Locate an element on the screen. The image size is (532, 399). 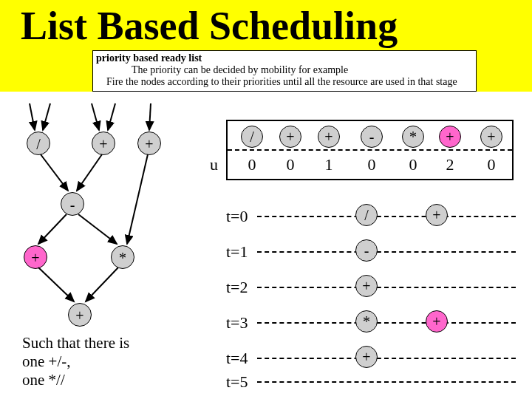
timeline-row: t=1 - is located at coordinates (371, 251).